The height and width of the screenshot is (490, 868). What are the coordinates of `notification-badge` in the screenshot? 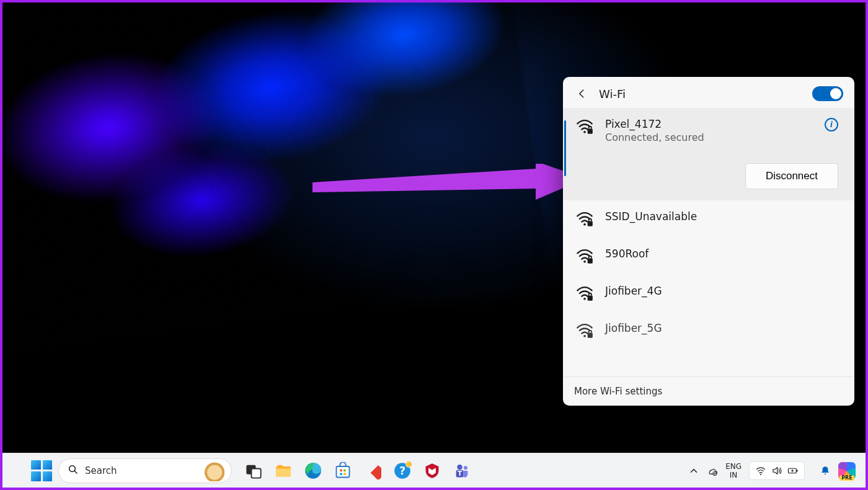 It's located at (409, 464).